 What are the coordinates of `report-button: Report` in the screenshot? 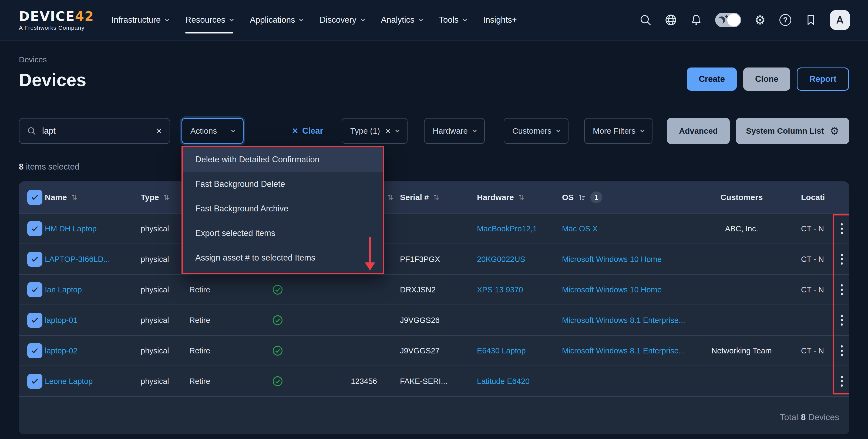 It's located at (823, 79).